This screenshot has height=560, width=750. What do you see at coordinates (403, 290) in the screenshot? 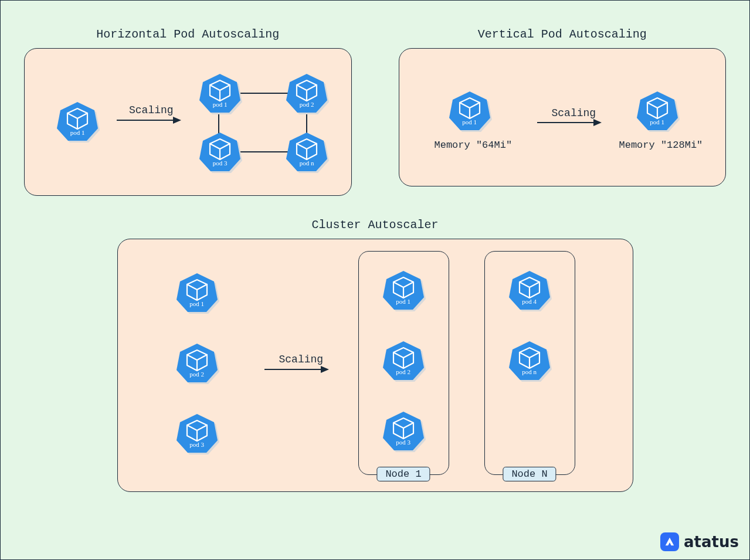
I see `node1-pod-1: pod 1` at bounding box center [403, 290].